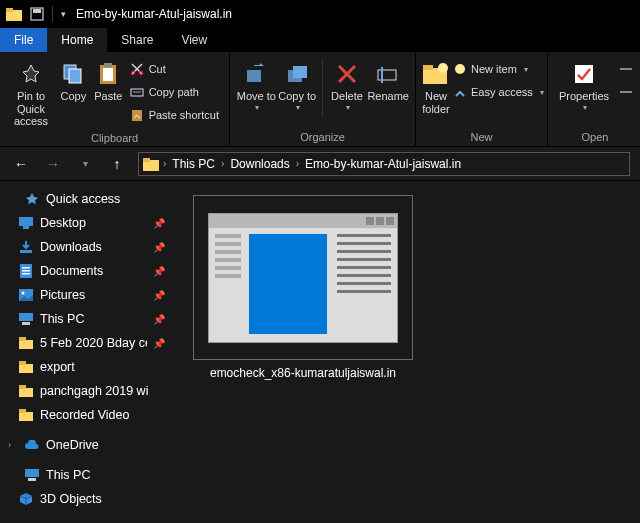  Describe the element at coordinates (174, 115) in the screenshot. I see `paste-shortcut-button: Paste shortcut` at that location.